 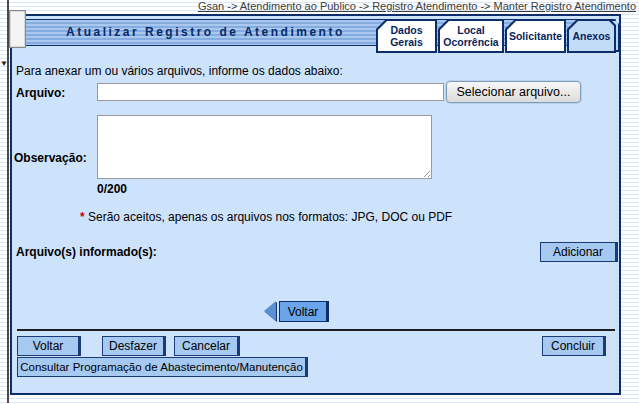 I want to click on concluir-button: Concluir, so click(x=574, y=346).